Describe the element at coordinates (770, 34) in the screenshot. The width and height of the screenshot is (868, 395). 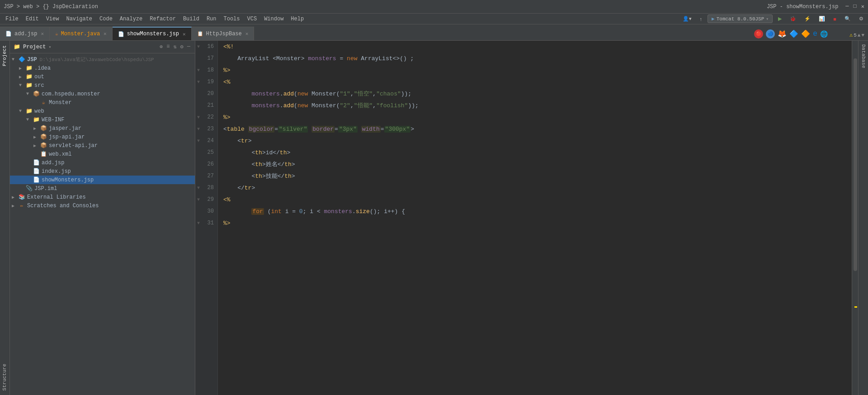
I see `browser-icon-chromium: 🔵` at that location.